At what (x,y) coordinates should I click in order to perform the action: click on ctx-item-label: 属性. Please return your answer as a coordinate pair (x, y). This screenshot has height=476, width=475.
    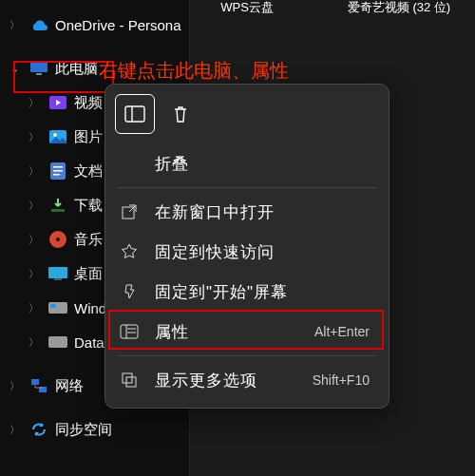
    Looking at the image, I should click on (227, 333).